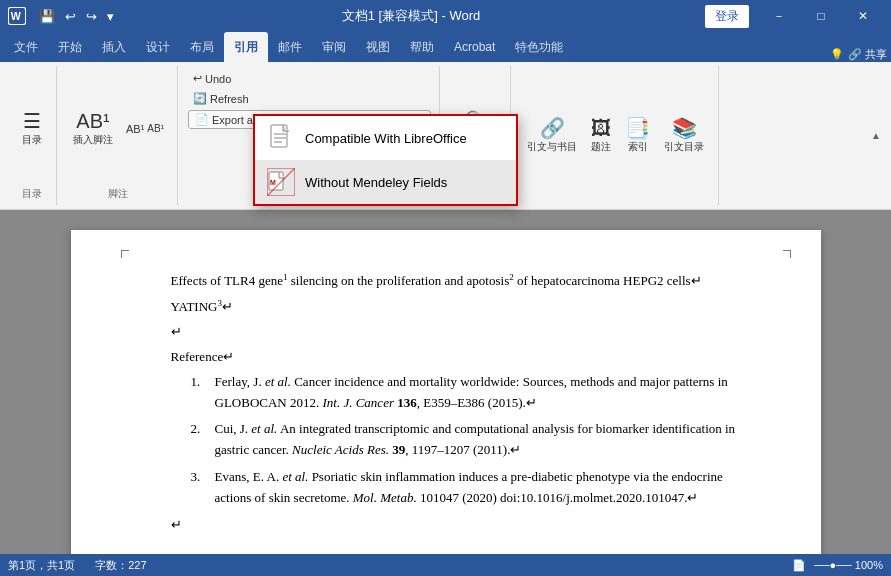 The image size is (891, 576). I want to click on tab-start: 开始, so click(70, 47).